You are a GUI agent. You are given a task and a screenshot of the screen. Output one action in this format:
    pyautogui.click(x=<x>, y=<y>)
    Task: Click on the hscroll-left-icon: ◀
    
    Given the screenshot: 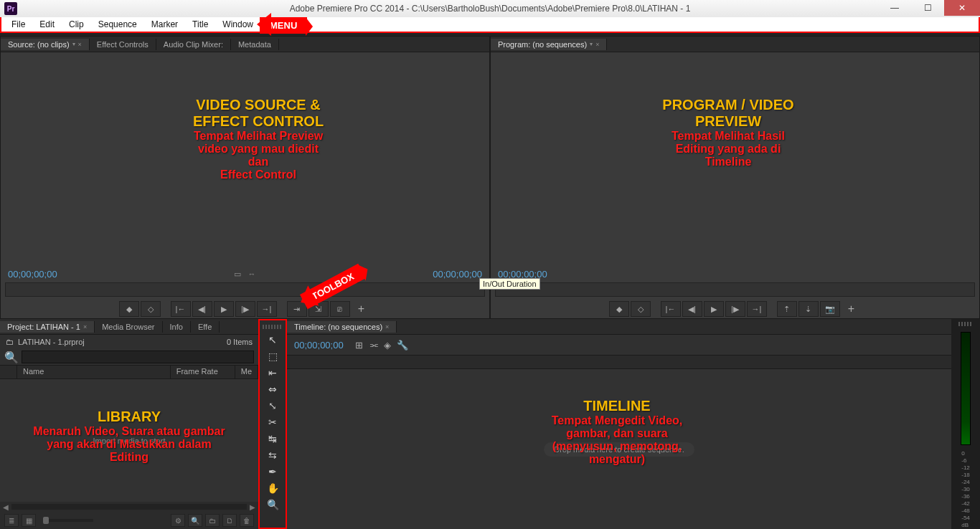 What is the action you would take?
    pyautogui.click(x=6, y=507)
    